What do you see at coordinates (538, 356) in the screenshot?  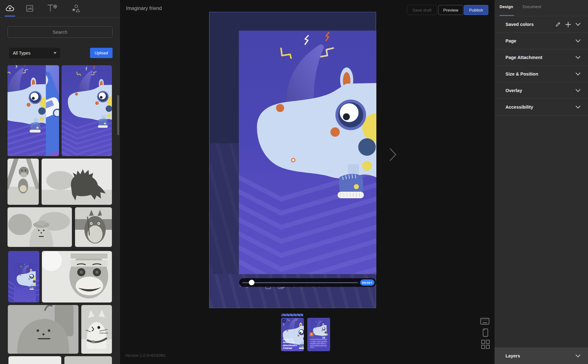 I see `layers-label: Layers` at bounding box center [538, 356].